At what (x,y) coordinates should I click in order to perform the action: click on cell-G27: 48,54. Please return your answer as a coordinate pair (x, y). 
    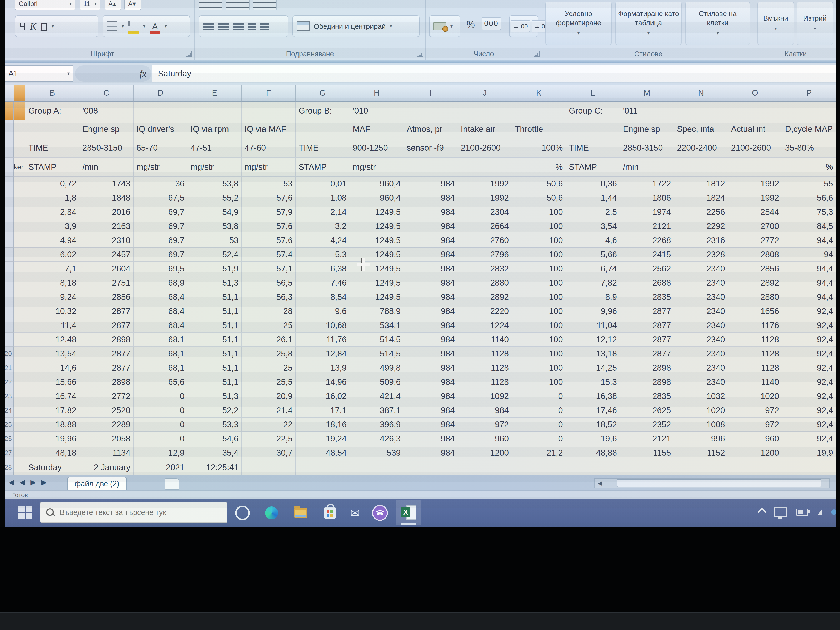
    Looking at the image, I should click on (323, 453).